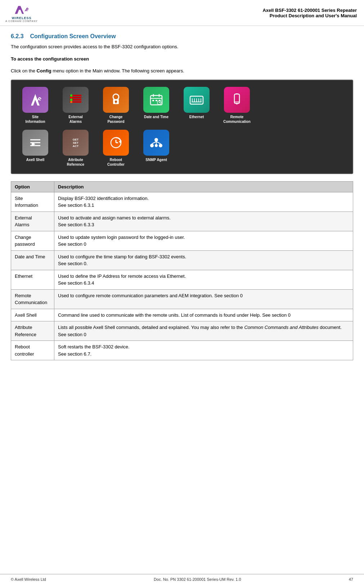 The width and height of the screenshot is (364, 588). I want to click on footer-copyright: © Axell Wireless Ltd, so click(28, 579).